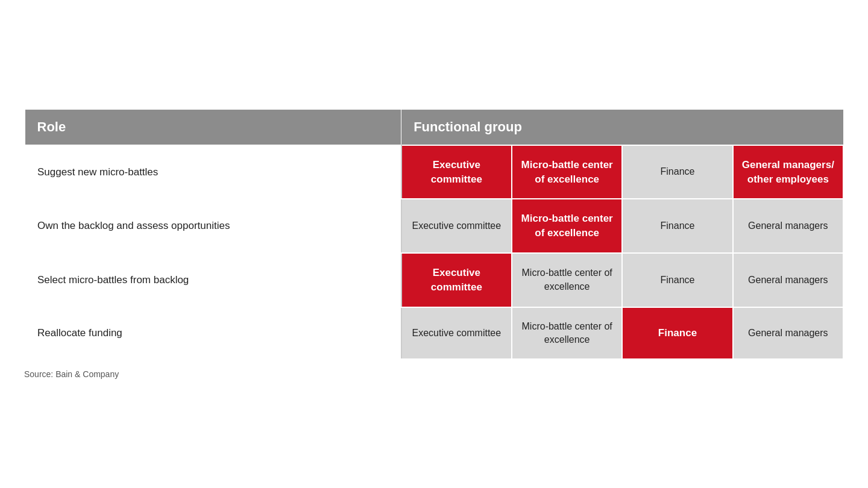 Image resolution: width=868 pixels, height=488 pixels. I want to click on table-row: Reallocate fundingExecutive committeeMic…, so click(434, 334).